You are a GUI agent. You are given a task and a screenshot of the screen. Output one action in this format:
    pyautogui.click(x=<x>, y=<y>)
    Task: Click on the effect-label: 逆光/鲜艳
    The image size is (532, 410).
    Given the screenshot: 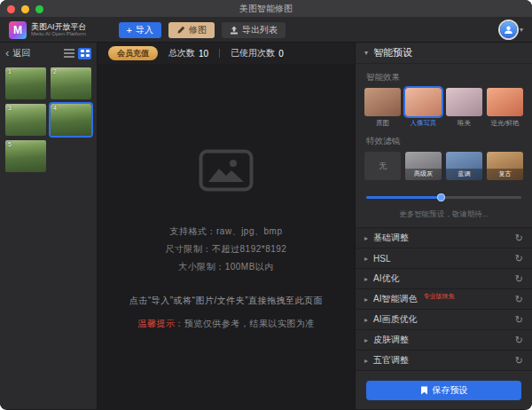 What is the action you would take?
    pyautogui.click(x=505, y=123)
    